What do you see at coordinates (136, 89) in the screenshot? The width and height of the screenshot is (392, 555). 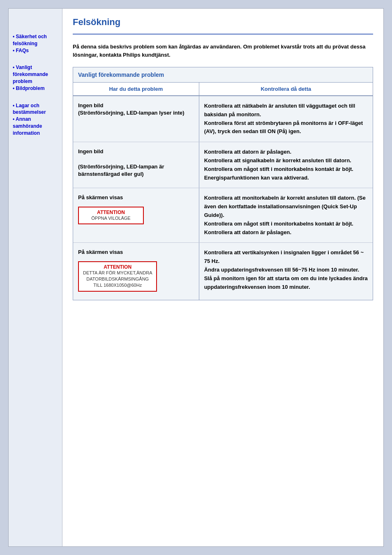 I see `col-header-problem: Har du detta problem` at bounding box center [136, 89].